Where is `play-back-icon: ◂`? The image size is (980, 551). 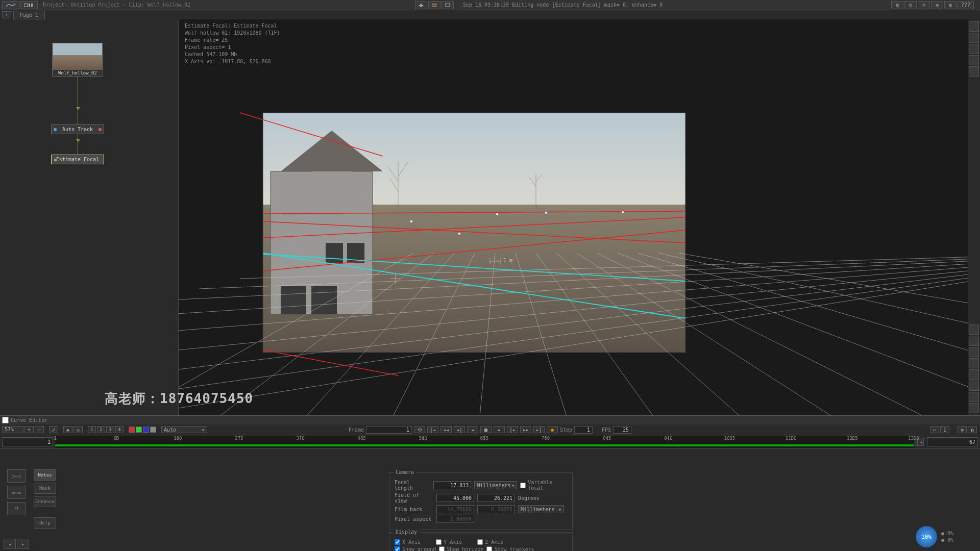
play-back-icon: ◂ is located at coordinates (473, 430).